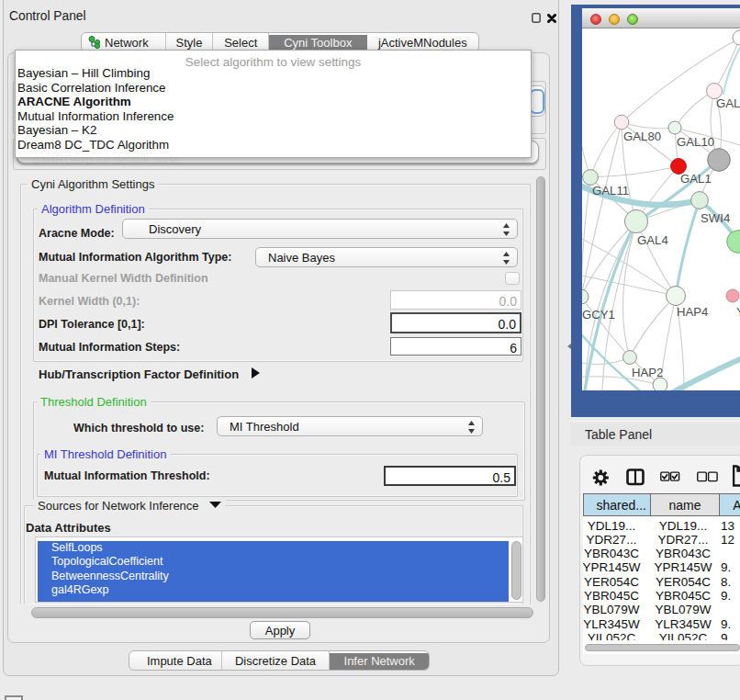  Describe the element at coordinates (653, 241) in the screenshot. I see `svg-text: GAL4` at that location.